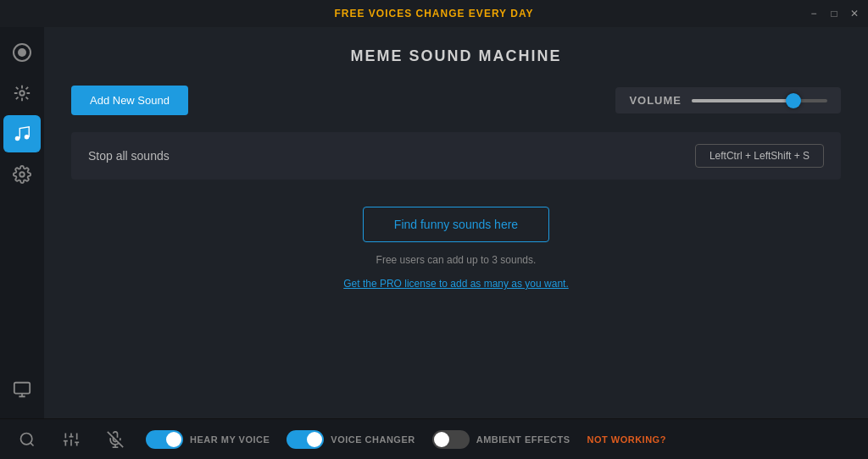 This screenshot has width=868, height=459. What do you see at coordinates (834, 14) in the screenshot?
I see `window-controls: − □ ✕` at bounding box center [834, 14].